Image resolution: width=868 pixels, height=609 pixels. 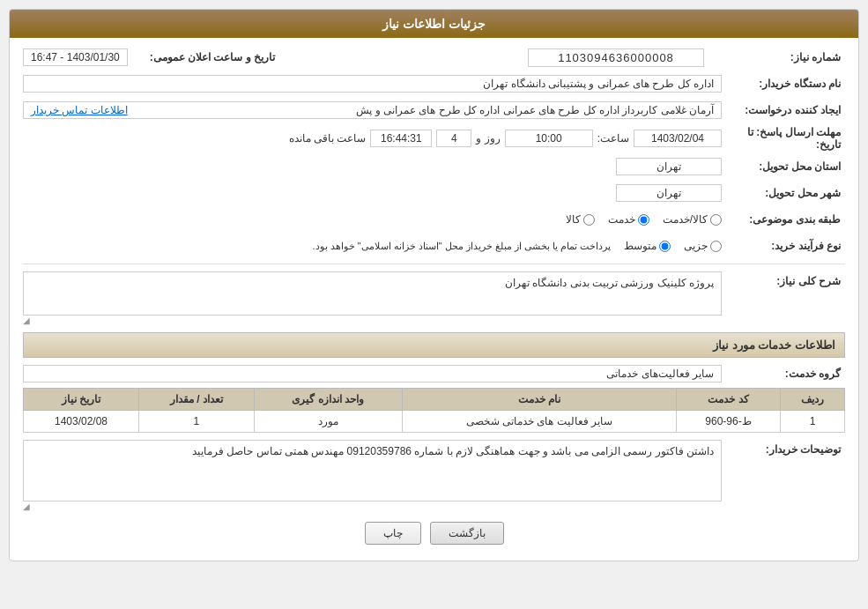 I want to click on category-label: طبقه بندی موضوعی:, so click(x=783, y=219).